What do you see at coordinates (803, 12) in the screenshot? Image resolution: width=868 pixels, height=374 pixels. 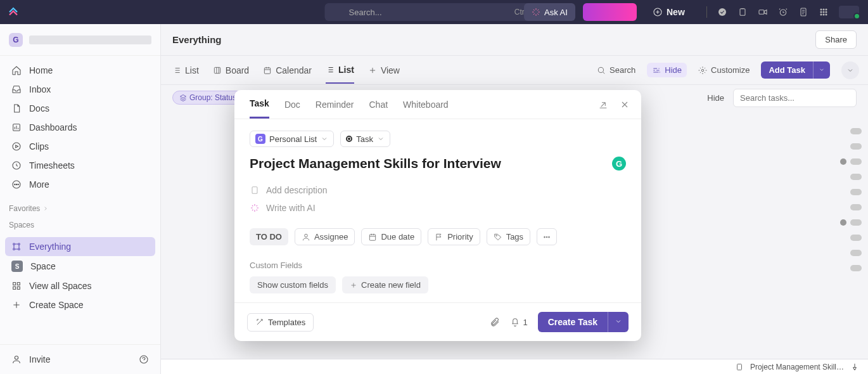 I see `notepad-icon` at bounding box center [803, 12].